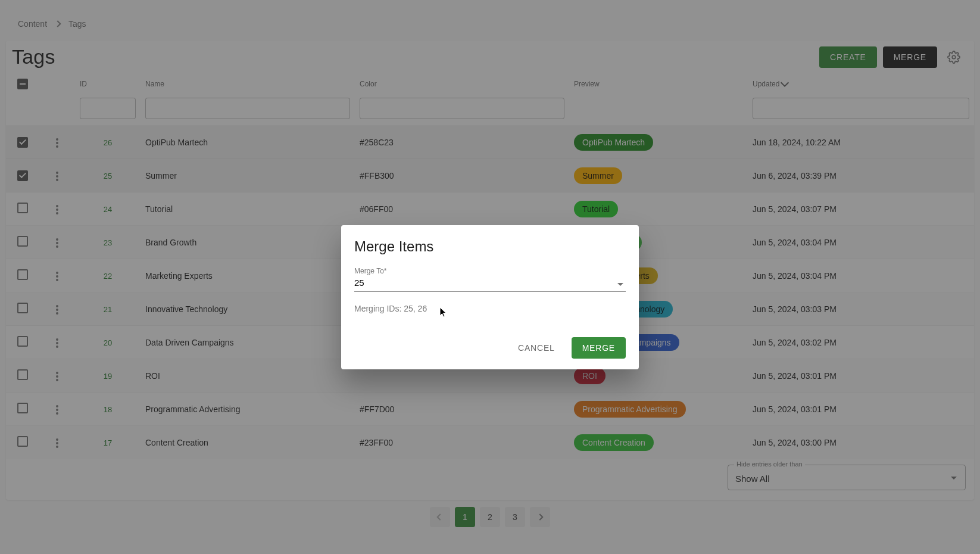 Image resolution: width=980 pixels, height=554 pixels. What do you see at coordinates (490, 247) in the screenshot?
I see `dialog-title: Merge Items` at bounding box center [490, 247].